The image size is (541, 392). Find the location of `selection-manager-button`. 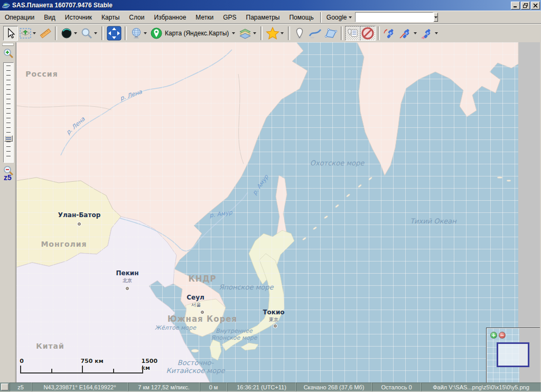

selection-manager-button is located at coordinates (28, 33).